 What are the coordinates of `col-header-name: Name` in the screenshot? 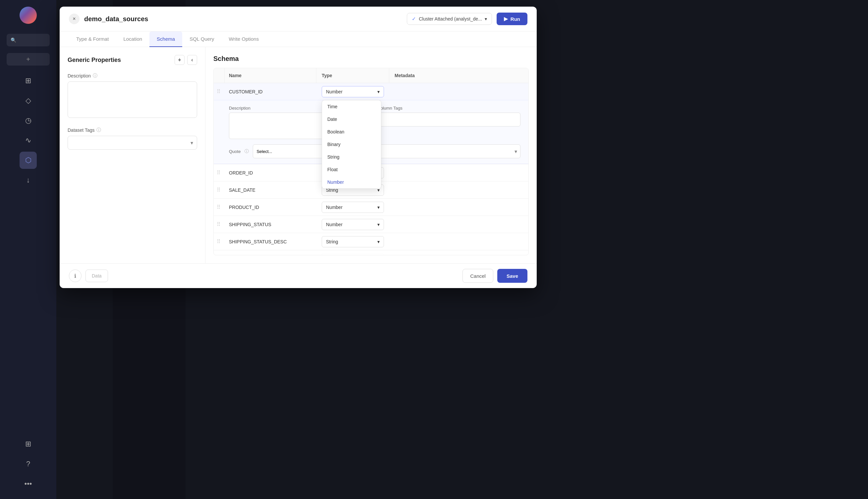 It's located at (270, 75).